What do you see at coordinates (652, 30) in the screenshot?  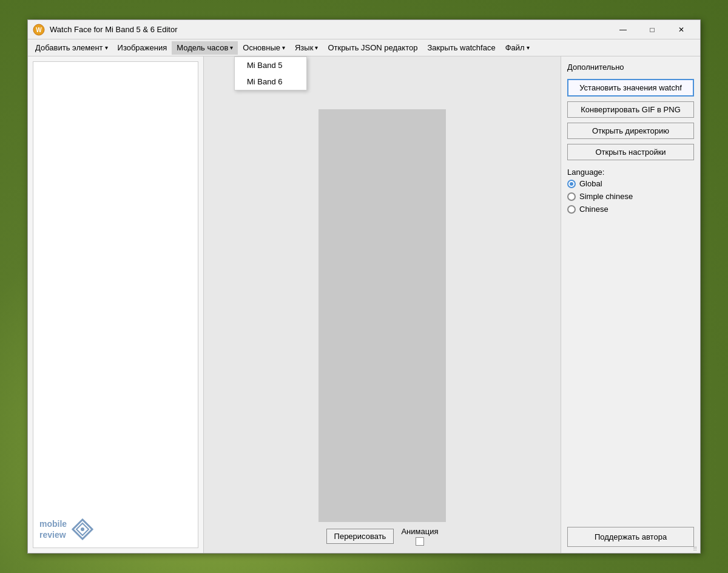 I see `maximize-button: □` at bounding box center [652, 30].